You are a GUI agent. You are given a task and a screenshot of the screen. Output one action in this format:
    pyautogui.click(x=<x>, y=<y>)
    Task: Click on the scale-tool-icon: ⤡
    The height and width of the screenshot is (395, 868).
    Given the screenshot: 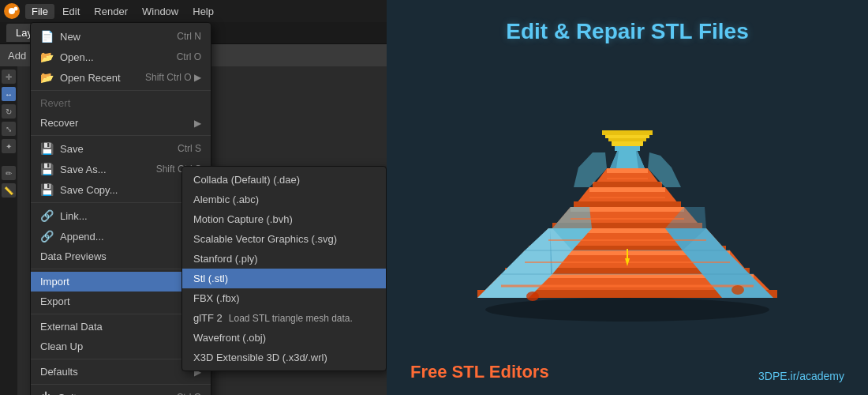 What is the action you would take?
    pyautogui.click(x=9, y=129)
    